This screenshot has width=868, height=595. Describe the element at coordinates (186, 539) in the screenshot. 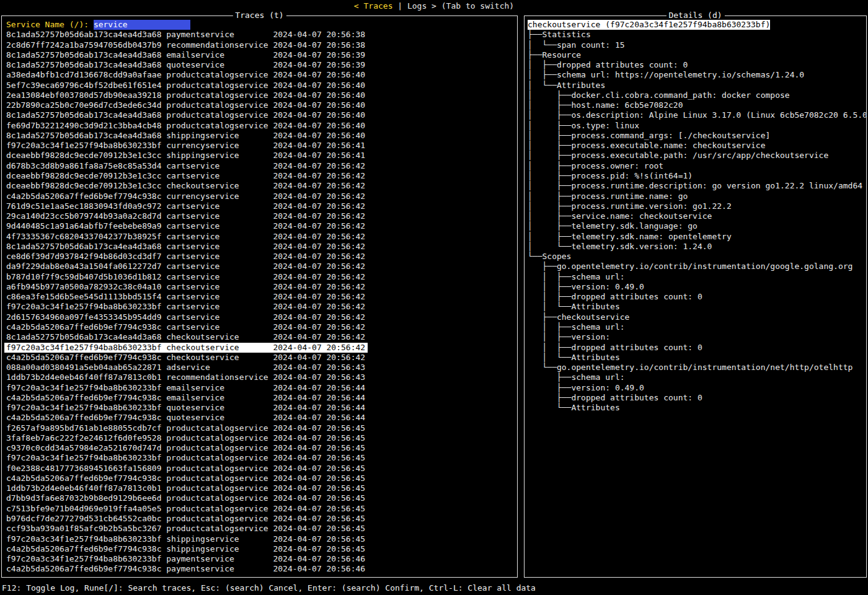

I see `trace-row: f97c20a3c34f1e257f94ba8b630233bfshipping…` at that location.